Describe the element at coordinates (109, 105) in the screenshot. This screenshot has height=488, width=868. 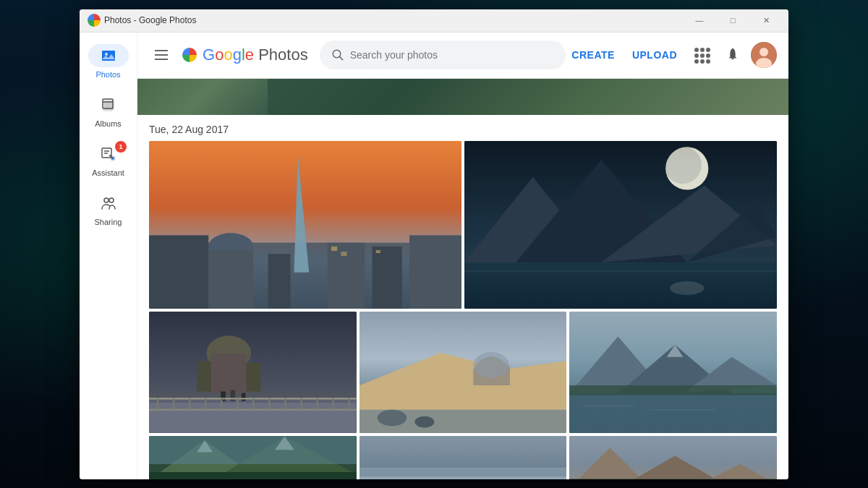
I see `albums-icon-bg` at that location.